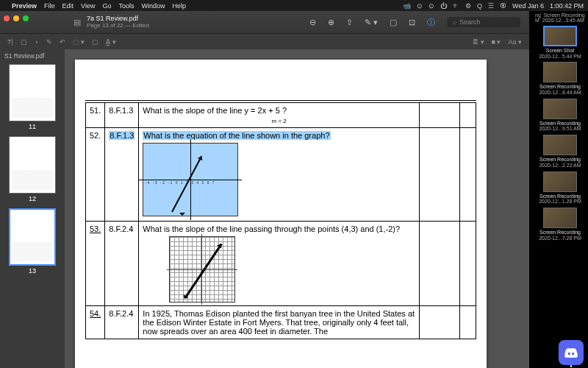 This screenshot has width=588, height=368. I want to click on answer-note: m = 2, so click(279, 121).